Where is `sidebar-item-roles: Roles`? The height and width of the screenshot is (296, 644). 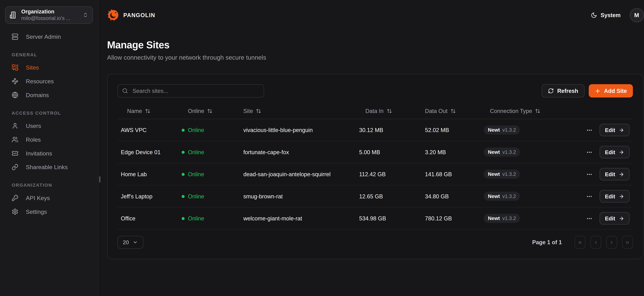 sidebar-item-roles: Roles is located at coordinates (49, 140).